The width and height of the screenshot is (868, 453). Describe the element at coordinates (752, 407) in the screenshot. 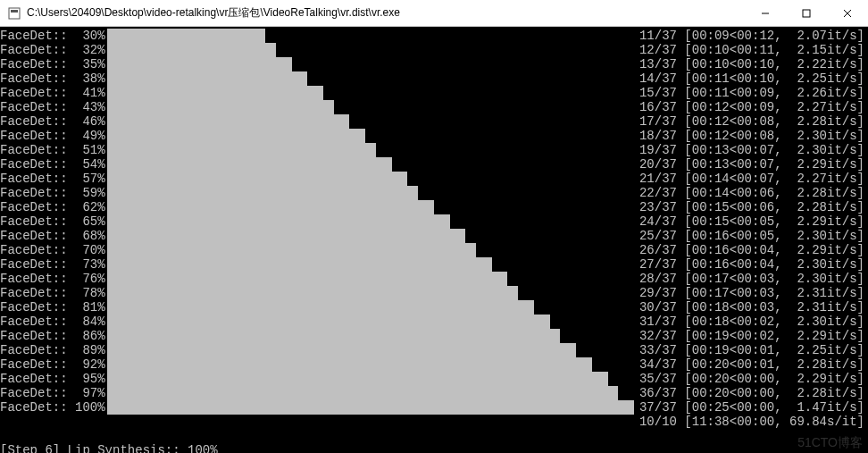

I see `progress-stats: 37/37 [00:25<00:00, 1.47it/s]` at that location.